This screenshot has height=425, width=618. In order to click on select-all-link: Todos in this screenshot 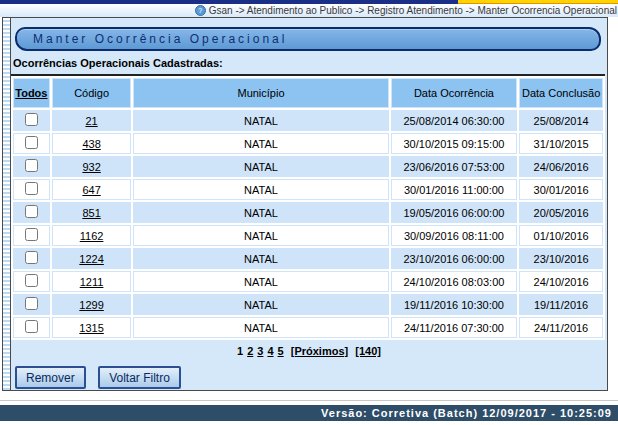, I will do `click(31, 93)`.